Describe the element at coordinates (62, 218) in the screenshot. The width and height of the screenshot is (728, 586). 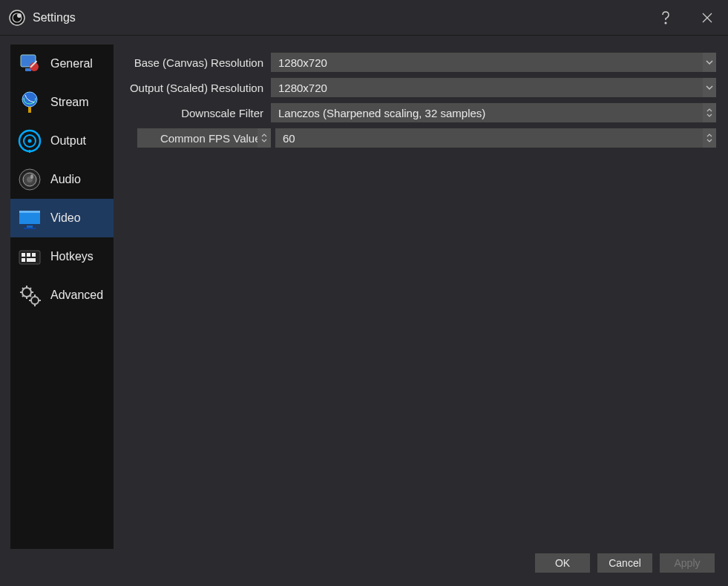
I see `sidebar-item-video: Video` at that location.